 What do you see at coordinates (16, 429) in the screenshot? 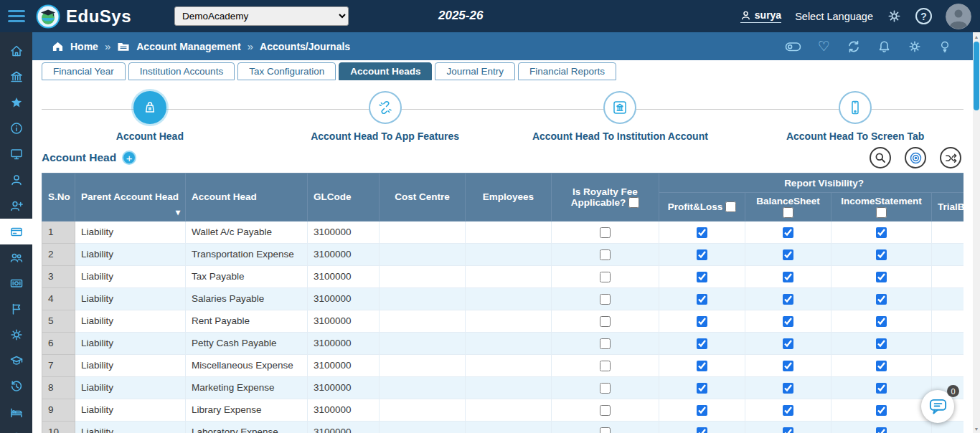
I see `sidebar-item-utilities` at bounding box center [16, 429].